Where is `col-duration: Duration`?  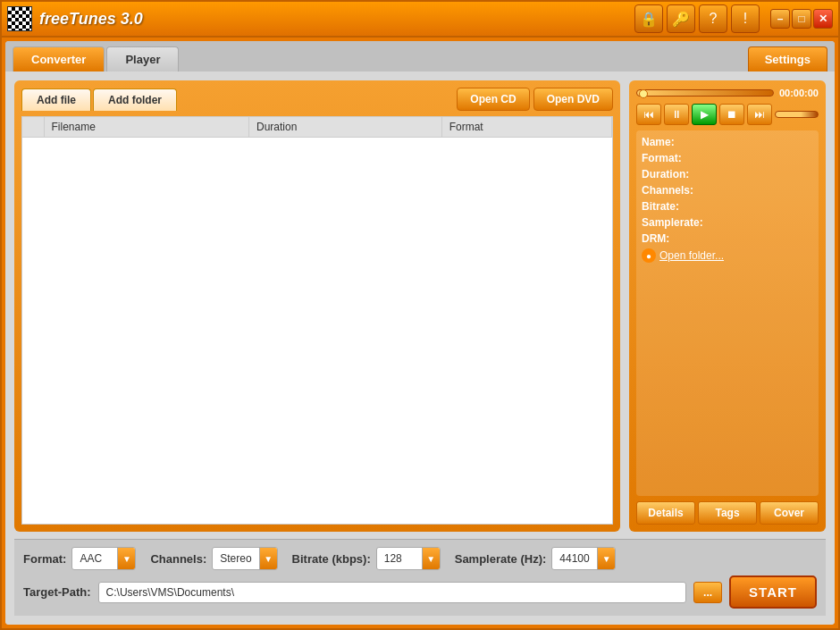 col-duration: Duration is located at coordinates (346, 127).